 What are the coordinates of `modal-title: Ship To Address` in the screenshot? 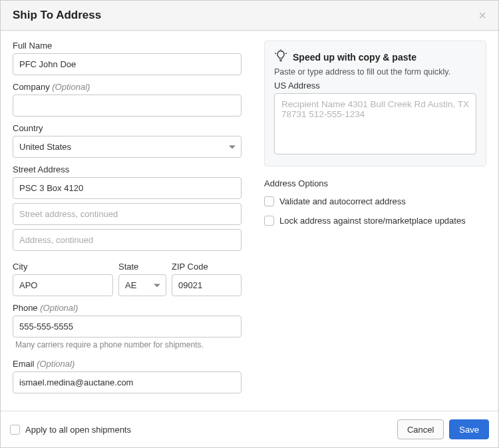 It's located at (57, 15).